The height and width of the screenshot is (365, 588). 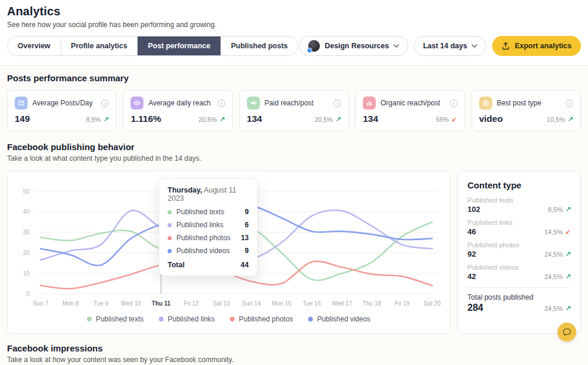 I want to click on svg-text: Fri 12, so click(x=191, y=304).